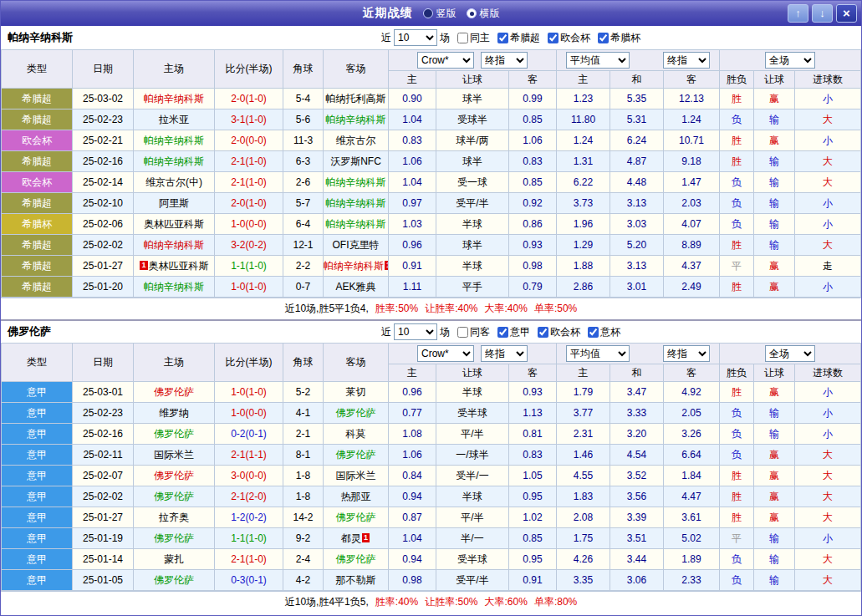  What do you see at coordinates (798, 13) in the screenshot?
I see `scroll-up-button: ↑` at bounding box center [798, 13].